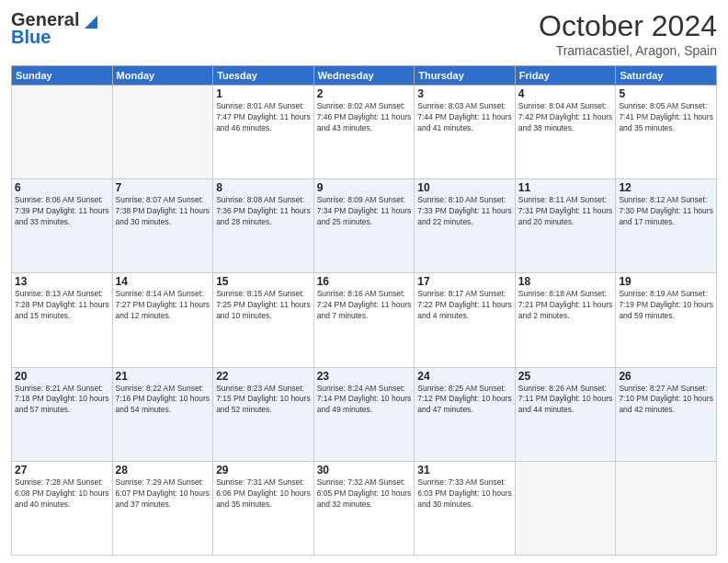 This screenshot has width=728, height=563. Describe the element at coordinates (264, 414) in the screenshot. I see `calendar-day-cell: 22Sunrise: 8:23 AM Sunset: 7:15 PM Dayli…` at that location.